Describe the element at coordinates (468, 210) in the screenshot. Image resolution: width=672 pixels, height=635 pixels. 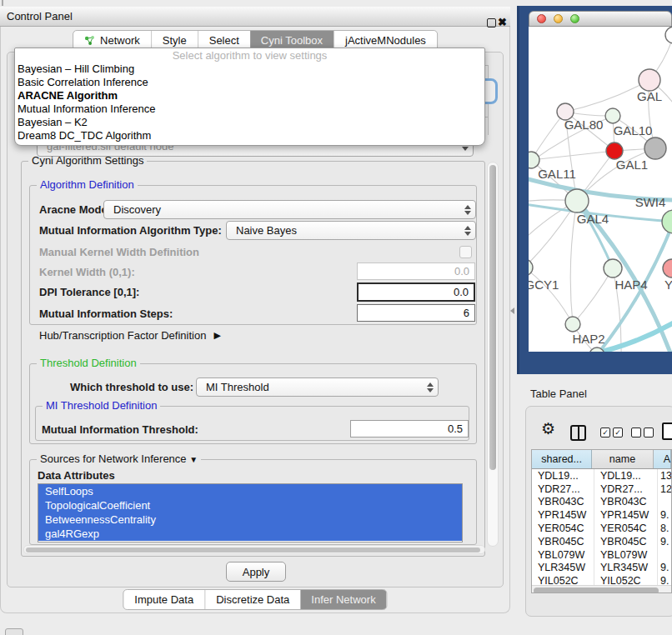
I see `stepper-icon` at that location.